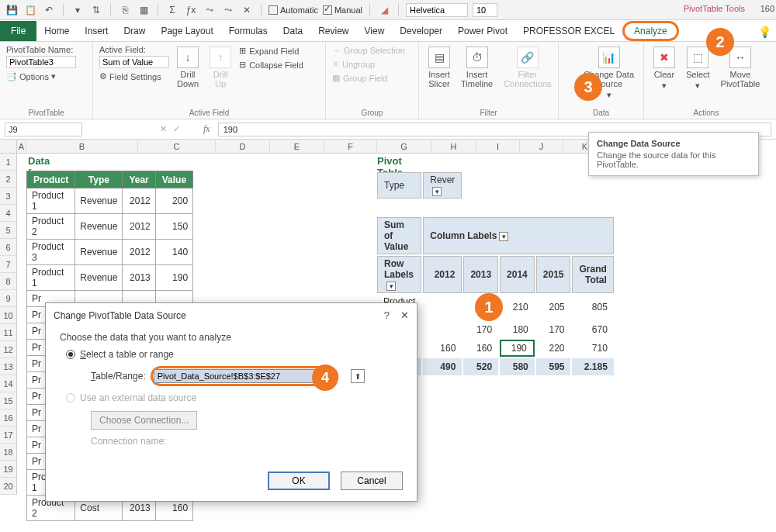 Image resolution: width=776 pixels, height=532 pixels. Describe the element at coordinates (9, 350) in the screenshot. I see `row-header: 12` at that location.